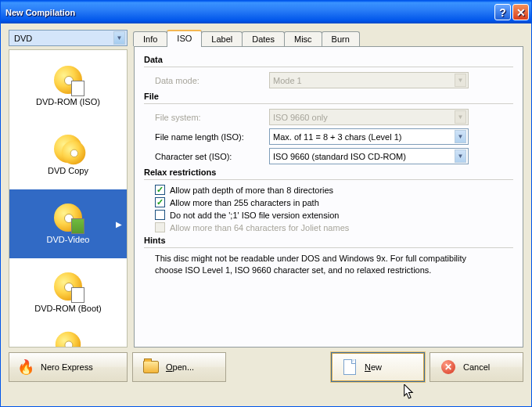  Describe the element at coordinates (369, 157) in the screenshot. I see `character-set-select: ISO 9660 (standard ISO CD-ROM) ▼` at that location.